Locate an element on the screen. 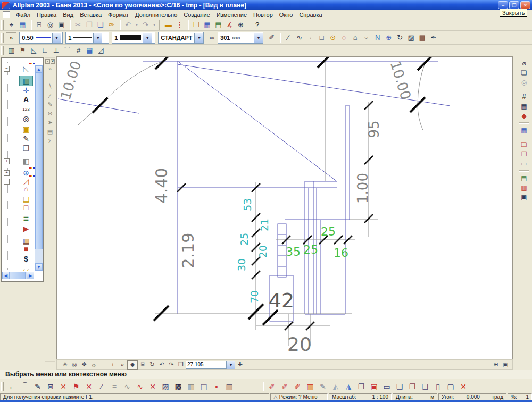  menu-file: Файл is located at coordinates (23, 15).